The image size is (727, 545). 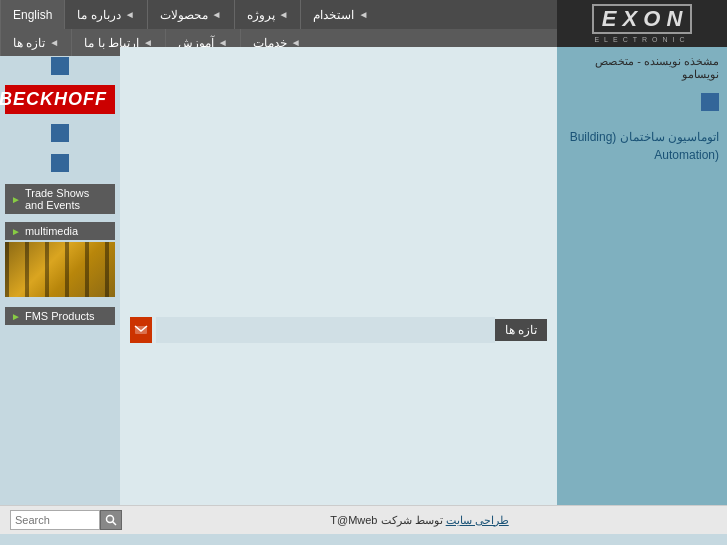 I want to click on multimedia-thumb, so click(x=60, y=270).